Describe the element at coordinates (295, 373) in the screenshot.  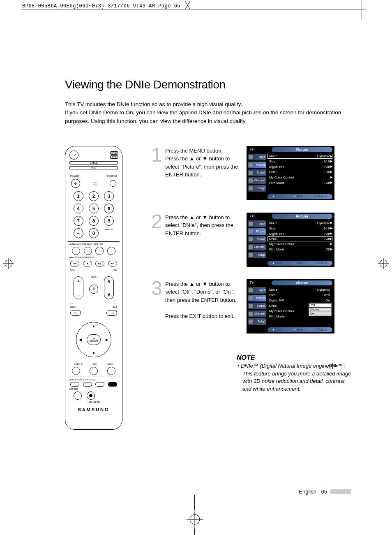
I see `note-section: NOTE • DNIe™ (Digital Natural Image engi…` at that location.